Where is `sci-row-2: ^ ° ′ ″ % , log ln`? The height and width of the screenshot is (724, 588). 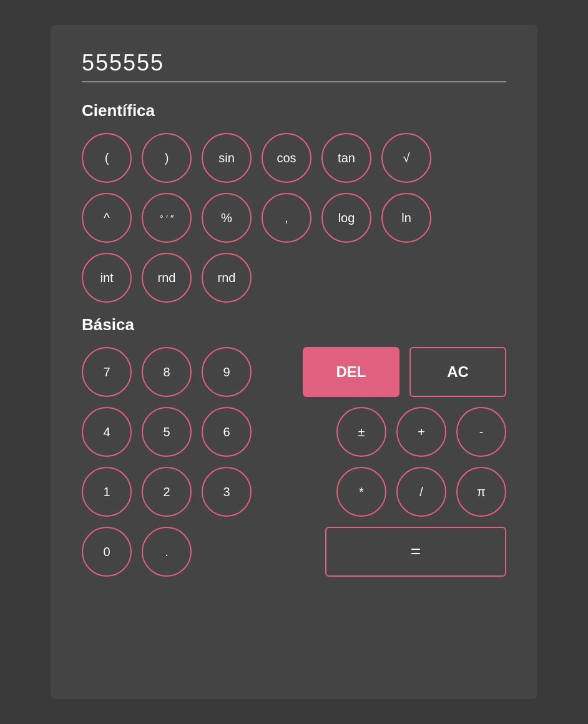 sci-row-2: ^ ° ′ ″ % , log ln is located at coordinates (294, 218).